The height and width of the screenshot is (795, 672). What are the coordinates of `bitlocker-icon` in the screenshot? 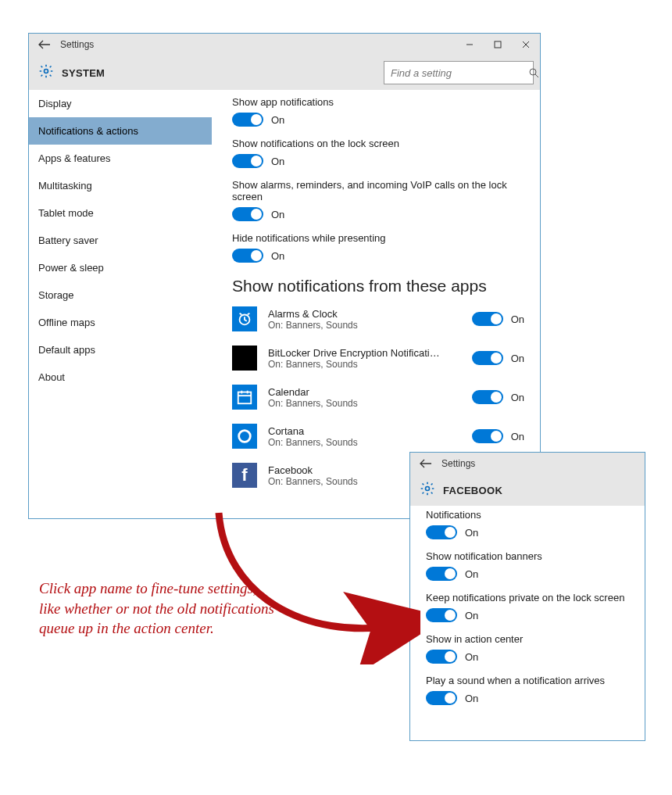 It's located at (245, 358).